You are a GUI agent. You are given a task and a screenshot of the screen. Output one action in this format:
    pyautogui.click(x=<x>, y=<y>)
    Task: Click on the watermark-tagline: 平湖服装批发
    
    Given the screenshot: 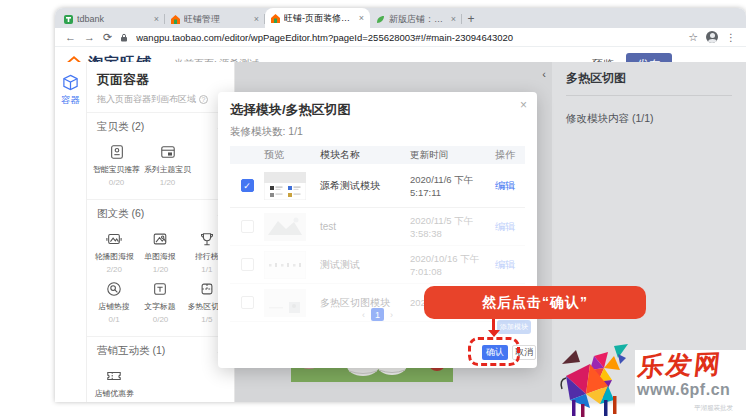 What is the action you would take?
    pyautogui.click(x=714, y=408)
    